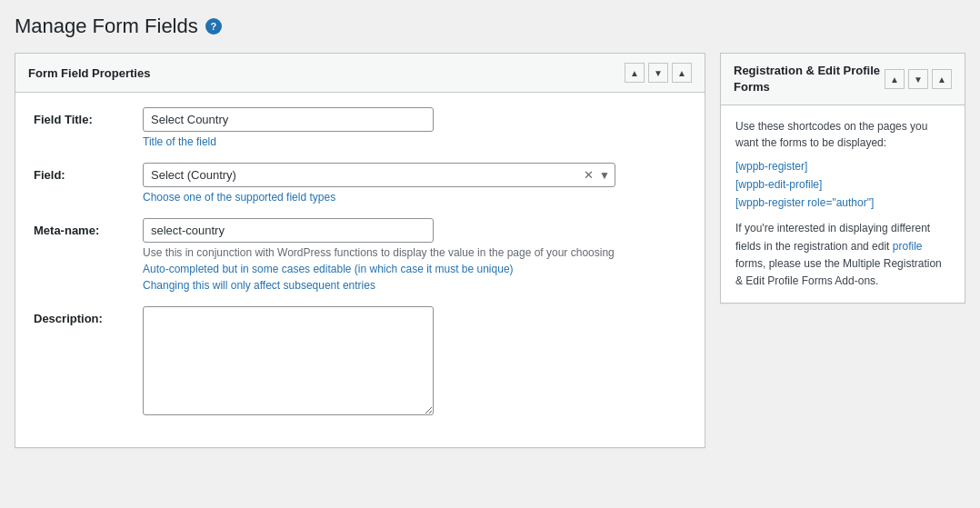  Describe the element at coordinates (288, 120) in the screenshot. I see `field-title-input` at that location.